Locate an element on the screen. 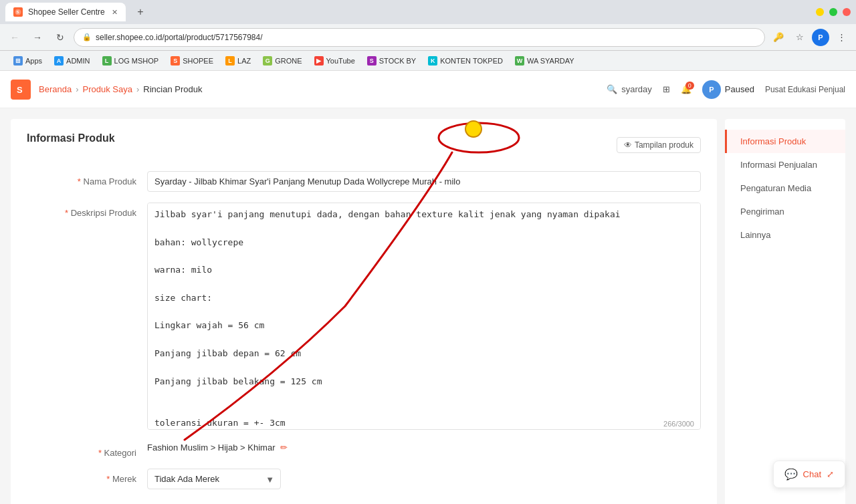  paused-button: P is located at coordinates (821, 37).